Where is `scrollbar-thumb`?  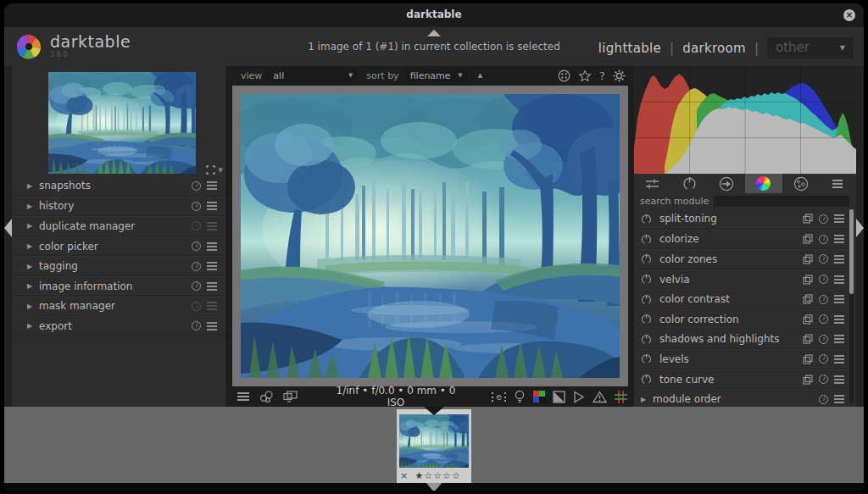
scrollbar-thumb is located at coordinates (851, 252).